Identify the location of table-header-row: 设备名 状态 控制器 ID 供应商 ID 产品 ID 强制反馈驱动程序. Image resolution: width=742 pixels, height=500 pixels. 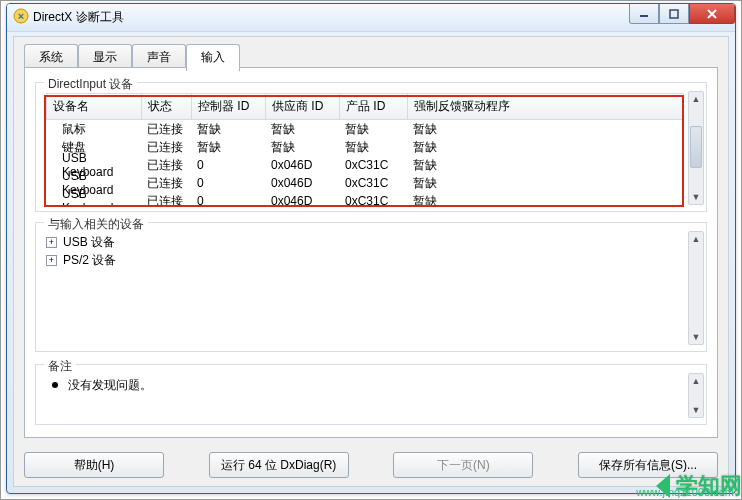
(365, 106).